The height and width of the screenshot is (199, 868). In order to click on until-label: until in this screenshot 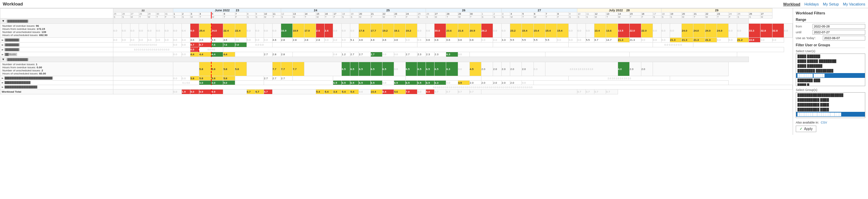, I will do `click(803, 32)`.